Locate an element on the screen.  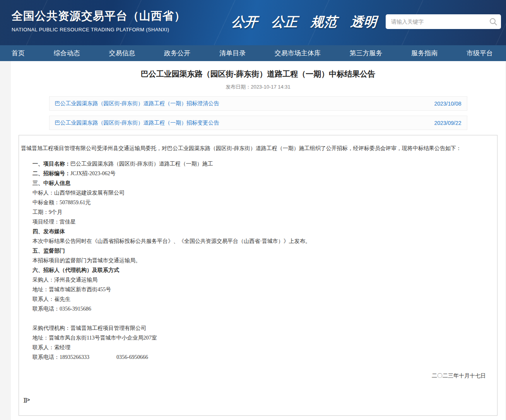
cdata-artifact-text: ]]> is located at coordinates (258, 400).